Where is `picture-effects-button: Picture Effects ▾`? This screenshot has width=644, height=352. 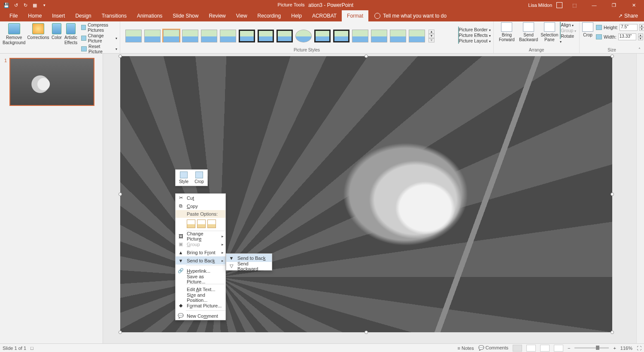 picture-effects-button: Picture Effects ▾ is located at coordinates (474, 35).